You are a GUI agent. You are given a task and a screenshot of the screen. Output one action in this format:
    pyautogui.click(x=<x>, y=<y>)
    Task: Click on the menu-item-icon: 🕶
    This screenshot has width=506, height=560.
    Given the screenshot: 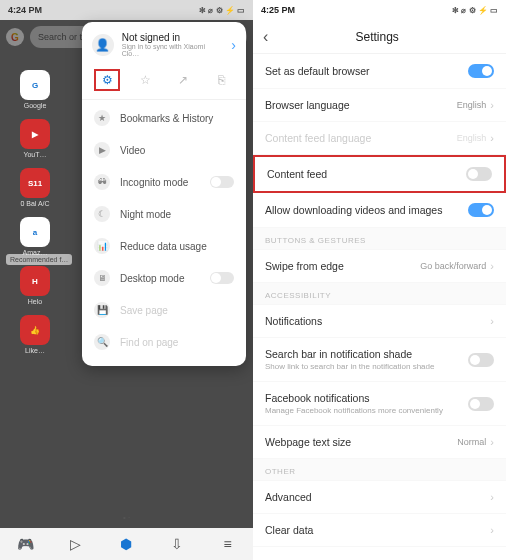 What is the action you would take?
    pyautogui.click(x=102, y=182)
    